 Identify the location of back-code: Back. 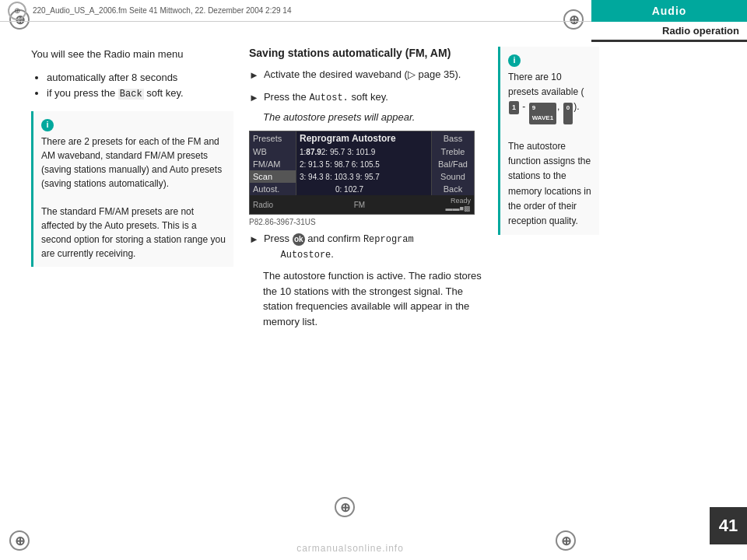
(131, 94).